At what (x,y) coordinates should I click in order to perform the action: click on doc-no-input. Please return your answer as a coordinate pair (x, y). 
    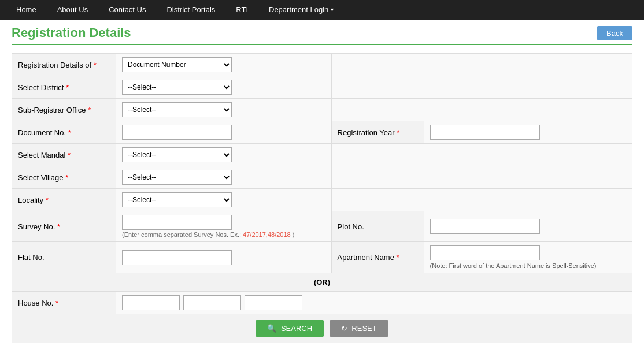
    Looking at the image, I should click on (177, 132).